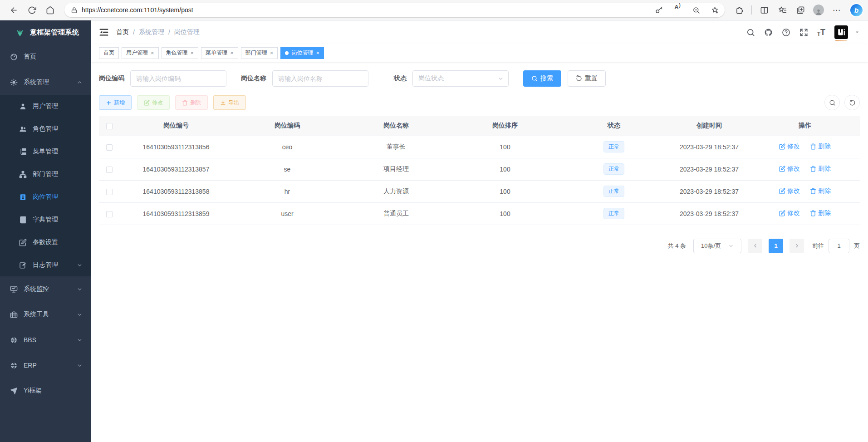  Describe the element at coordinates (797, 246) in the screenshot. I see `chevron-right-icon` at that location.